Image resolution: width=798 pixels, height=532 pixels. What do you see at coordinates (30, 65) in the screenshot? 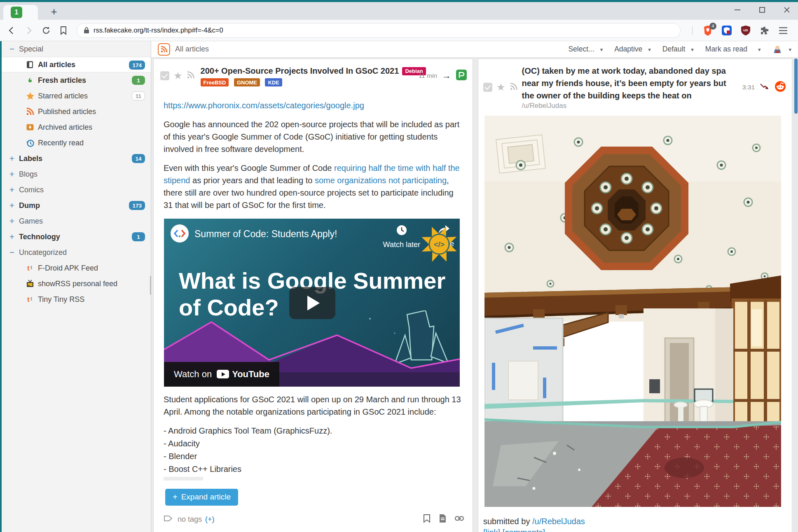
I see `journal-icon` at bounding box center [30, 65].